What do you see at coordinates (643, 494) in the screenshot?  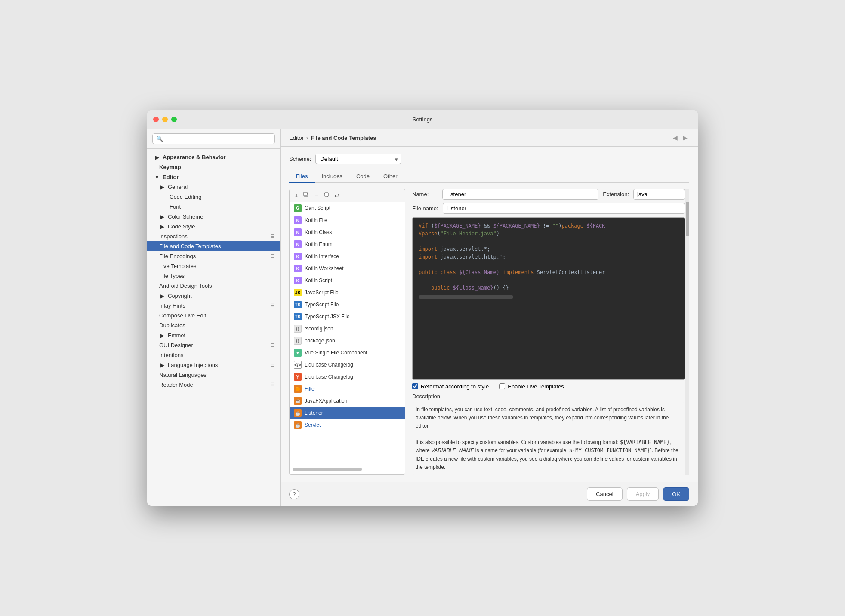 I see `apply-button: Apply` at bounding box center [643, 494].